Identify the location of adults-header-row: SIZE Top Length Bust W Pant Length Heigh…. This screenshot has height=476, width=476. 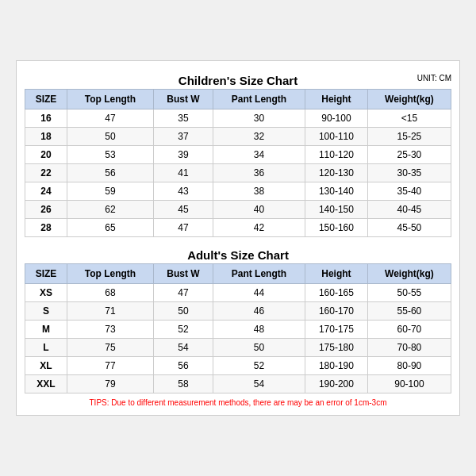
(238, 274).